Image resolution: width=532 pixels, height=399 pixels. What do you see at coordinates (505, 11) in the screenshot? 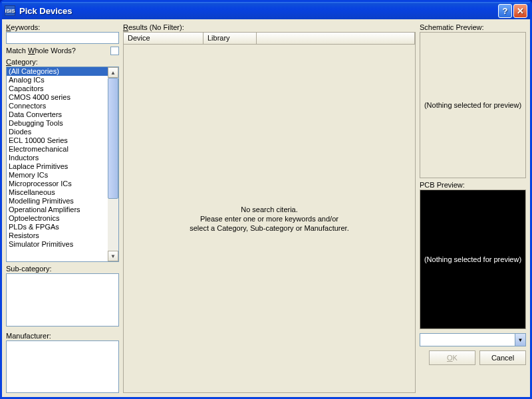
I see `help-button: ?` at bounding box center [505, 11].